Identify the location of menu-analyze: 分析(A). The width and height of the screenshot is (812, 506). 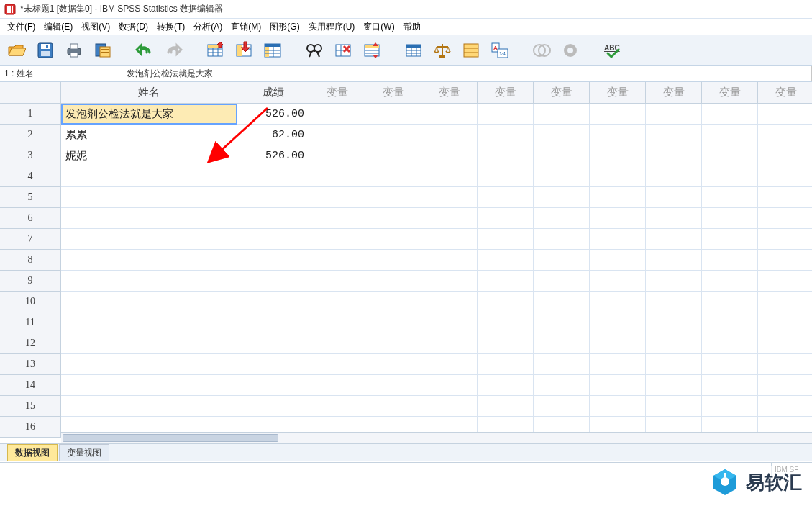
(208, 27).